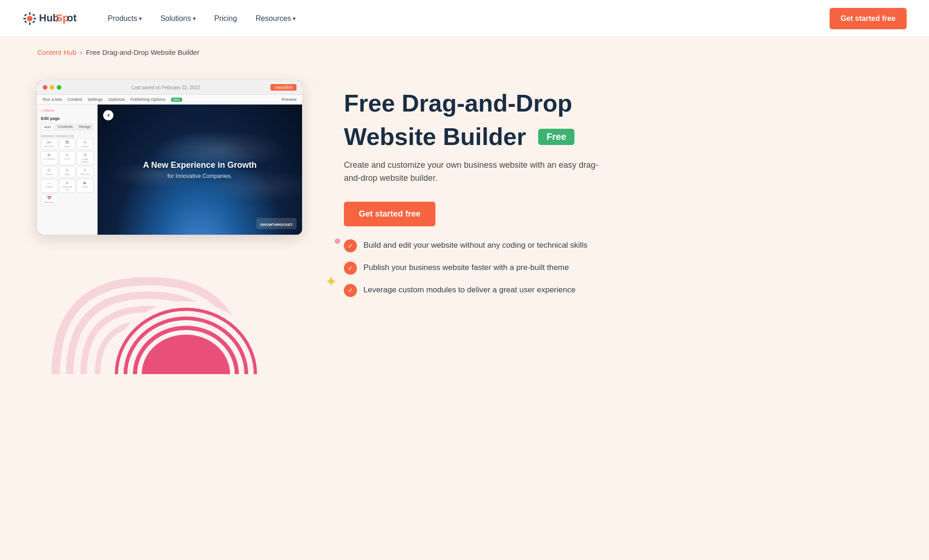 Image resolution: width=929 pixels, height=560 pixels. What do you see at coordinates (85, 127) in the screenshot?
I see `tab-design: Design` at bounding box center [85, 127].